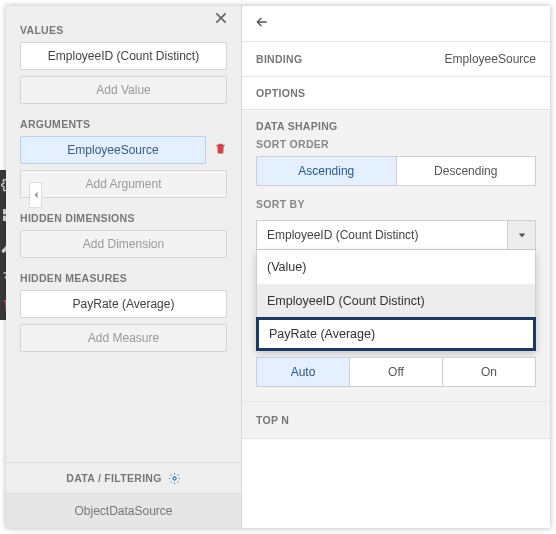 This screenshot has height=534, width=556. I want to click on sort-by-value: EmployeeID (Count Distinct), so click(382, 235).